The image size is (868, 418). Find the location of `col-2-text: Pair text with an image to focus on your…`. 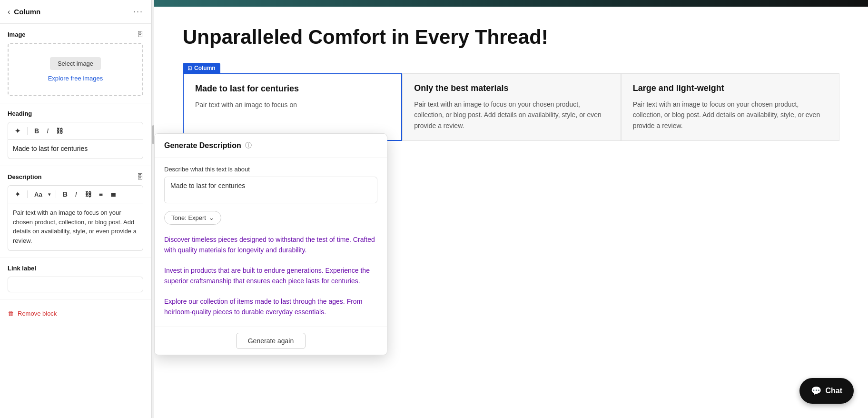

col-2-text: Pair text with an image to focus on your… is located at coordinates (511, 115).